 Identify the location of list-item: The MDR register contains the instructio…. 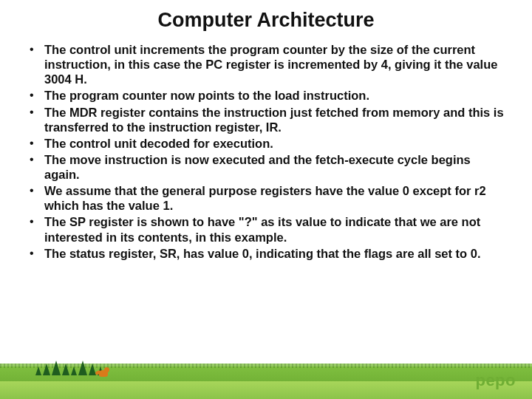
(266, 120).